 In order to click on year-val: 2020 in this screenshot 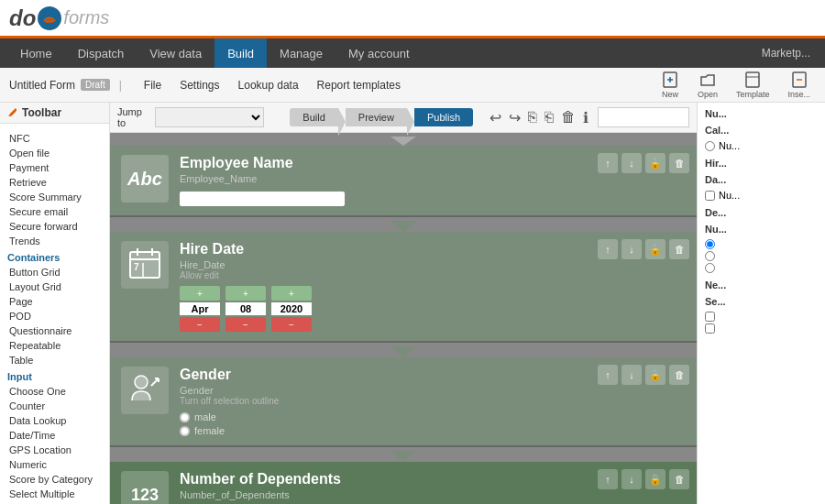, I will do `click(292, 309)`.